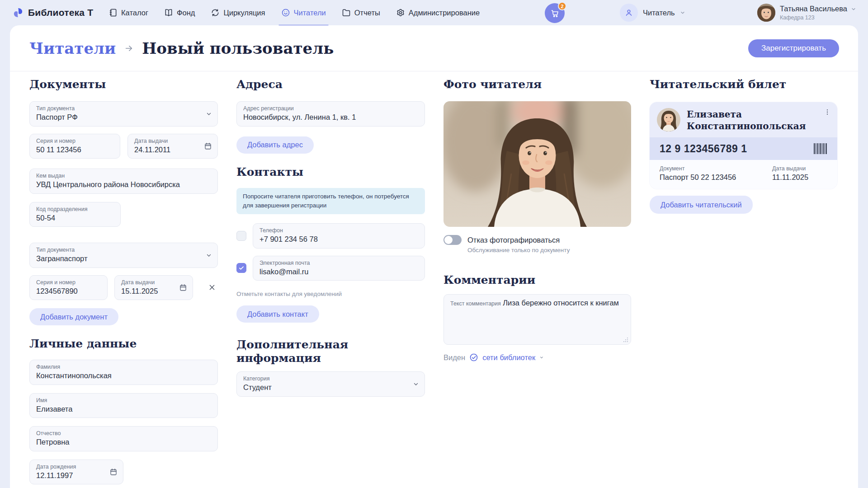 The width and height of the screenshot is (868, 488). Describe the element at coordinates (509, 358) in the screenshot. I see `visibility-scope-link: сети библиотек` at that location.